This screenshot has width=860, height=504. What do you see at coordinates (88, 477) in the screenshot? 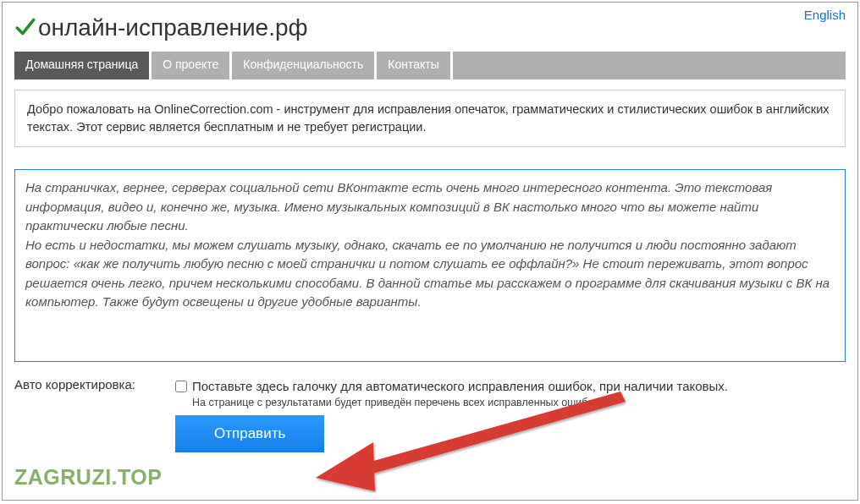
I see `watermark-text: ZAGRUZI.TOP` at bounding box center [88, 477].